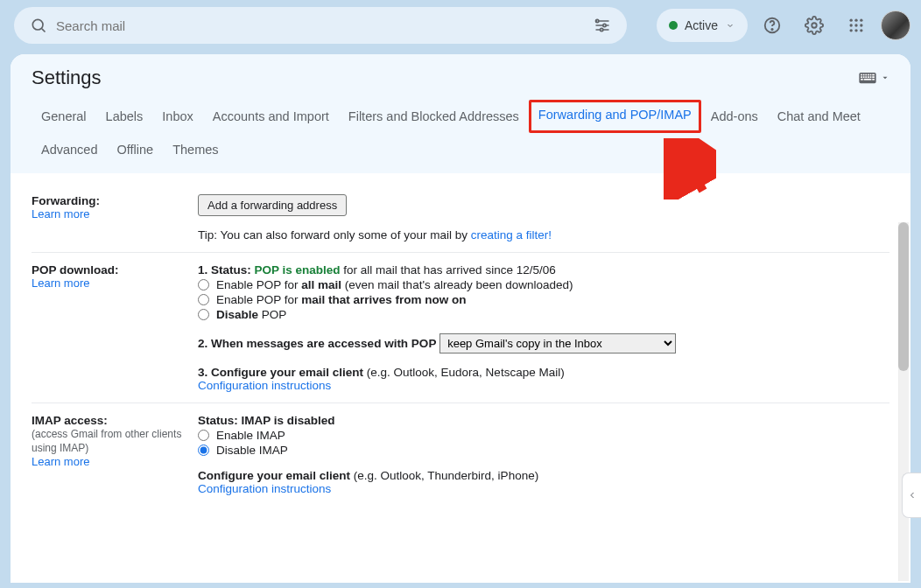  I want to click on imap-option-enable: Enable IMAP, so click(544, 436).